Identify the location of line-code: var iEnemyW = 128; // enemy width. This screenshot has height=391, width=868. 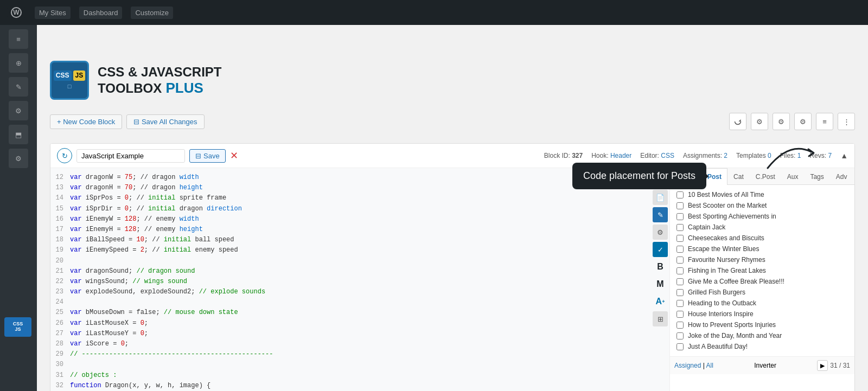
(135, 219).